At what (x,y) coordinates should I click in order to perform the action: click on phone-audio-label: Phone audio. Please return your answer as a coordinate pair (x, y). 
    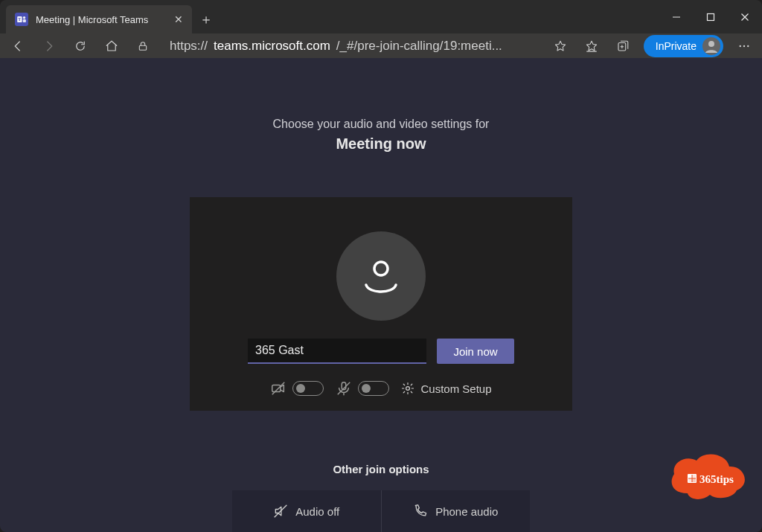
    Looking at the image, I should click on (467, 512).